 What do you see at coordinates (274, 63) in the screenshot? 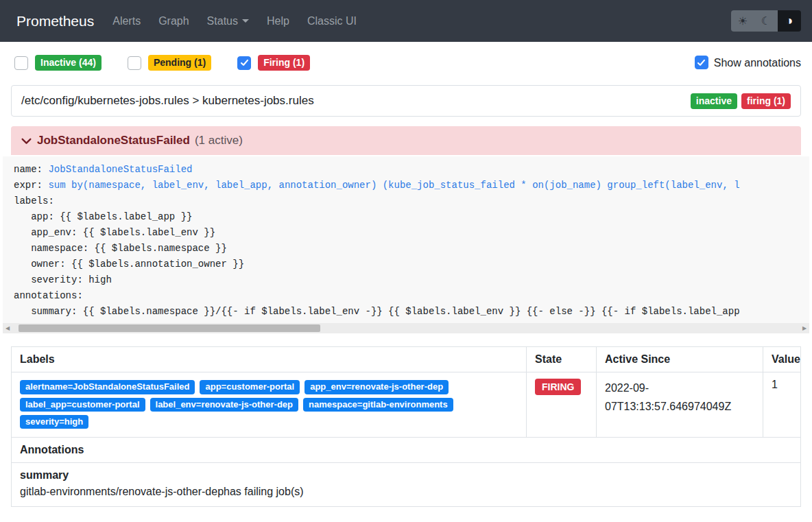
I see `filter-firing: Firing (1)` at bounding box center [274, 63].